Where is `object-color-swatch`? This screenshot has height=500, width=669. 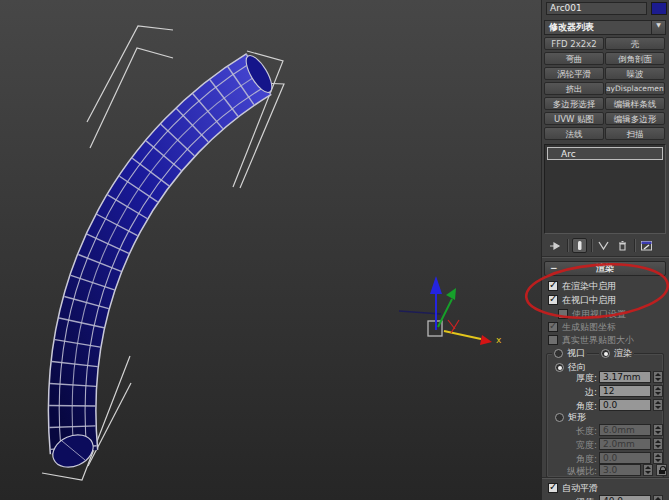 object-color-swatch is located at coordinates (659, 8).